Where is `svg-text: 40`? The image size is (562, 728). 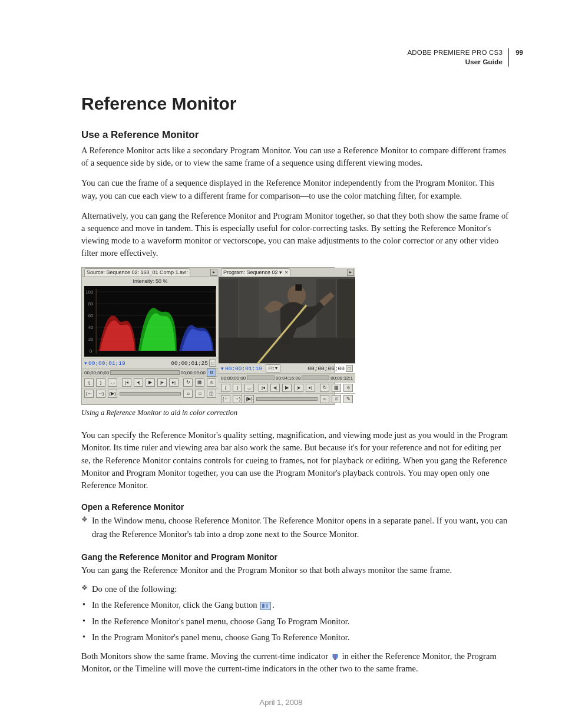 svg-text: 40 is located at coordinates (91, 328).